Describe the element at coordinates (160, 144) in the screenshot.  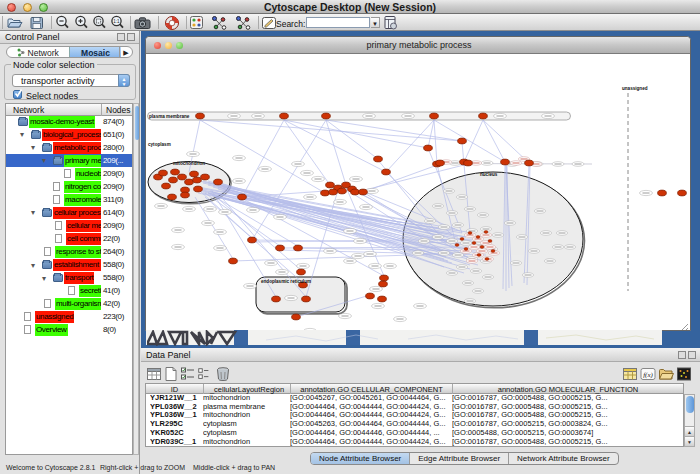
I see `svg-text: cytoplasm` at that location.